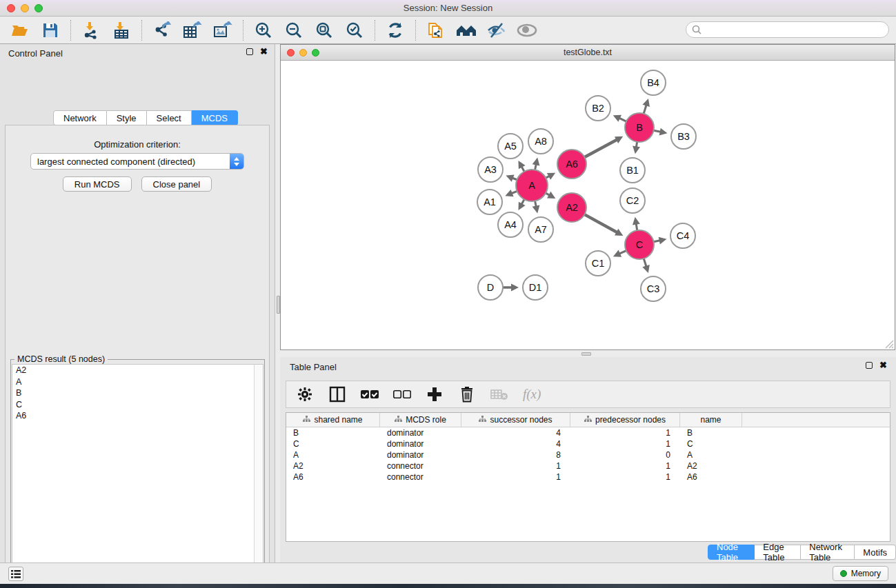 The image size is (896, 588). What do you see at coordinates (130, 161) in the screenshot?
I see `criterion-dropdown-value: largest connected component (directed)` at bounding box center [130, 161].